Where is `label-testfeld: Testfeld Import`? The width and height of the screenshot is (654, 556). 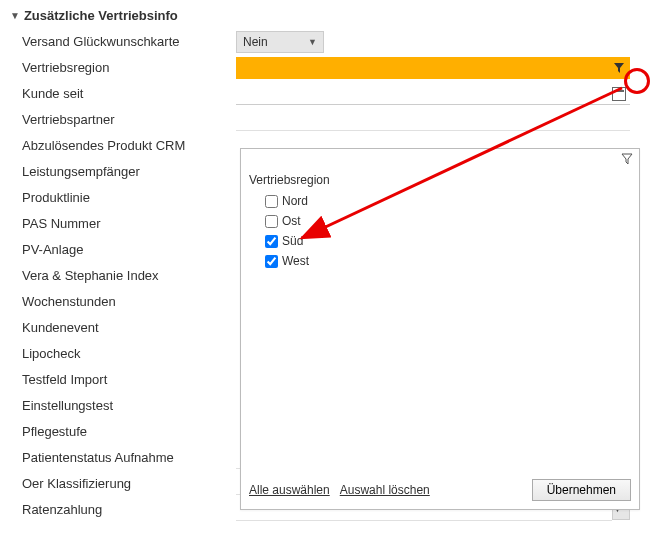
label-testfeld: Testfeld Import is located at coordinates (123, 380).